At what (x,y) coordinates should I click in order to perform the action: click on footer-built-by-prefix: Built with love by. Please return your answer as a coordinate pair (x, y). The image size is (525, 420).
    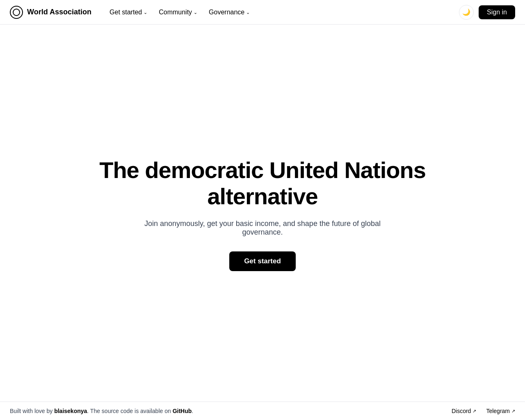
    Looking at the image, I should click on (32, 411).